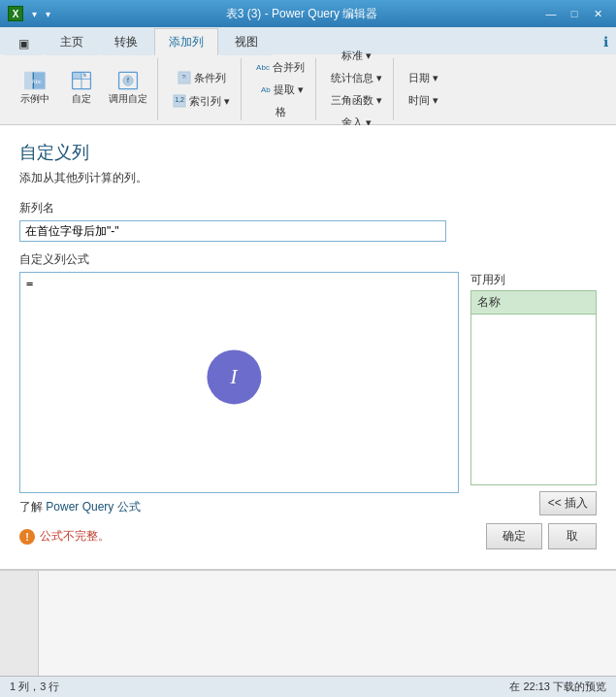 The width and height of the screenshot is (616, 697). Describe the element at coordinates (81, 99) in the screenshot. I see `btn-custom-label: 自定` at that location.